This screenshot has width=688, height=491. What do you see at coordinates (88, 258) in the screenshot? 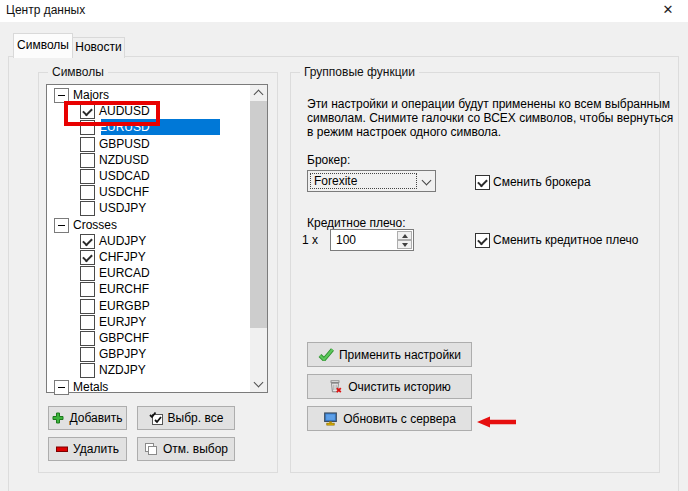
I see `checkbox-chfjpy` at bounding box center [88, 258].